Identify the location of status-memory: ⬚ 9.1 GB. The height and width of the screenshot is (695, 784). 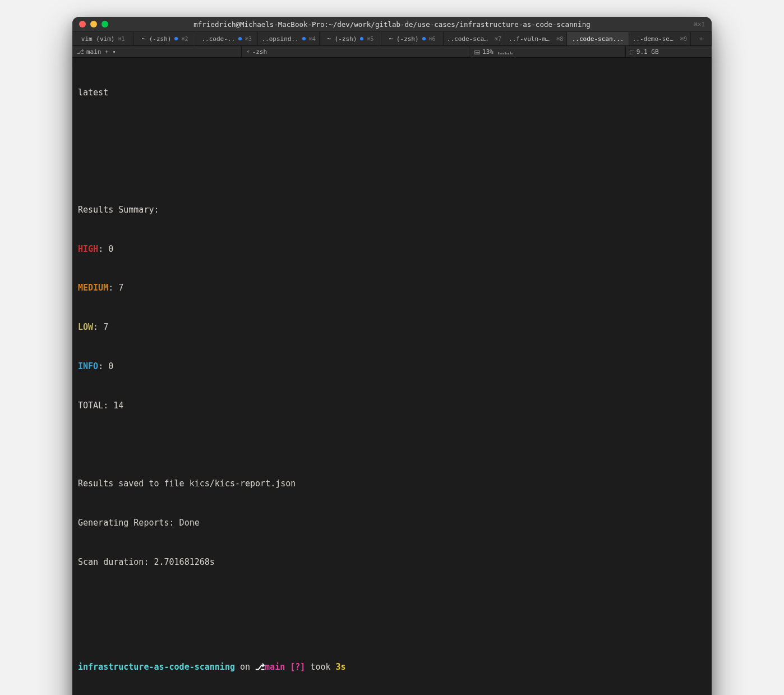
(668, 52).